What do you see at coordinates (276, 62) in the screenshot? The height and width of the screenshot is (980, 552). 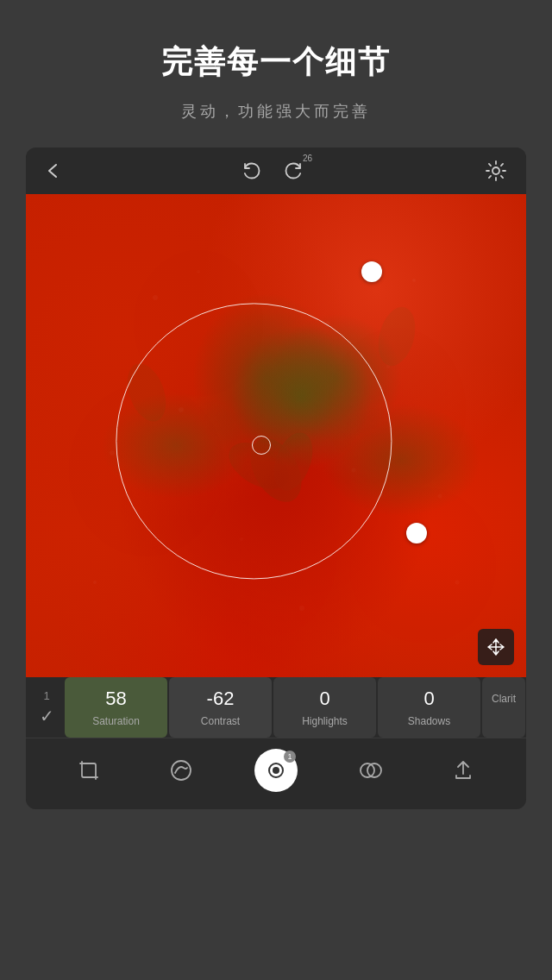 I see `main-title: 完善每一个细节` at bounding box center [276, 62].